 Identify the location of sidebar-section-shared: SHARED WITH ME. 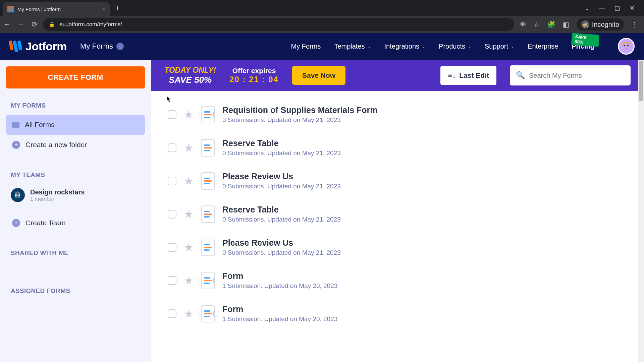
(75, 256).